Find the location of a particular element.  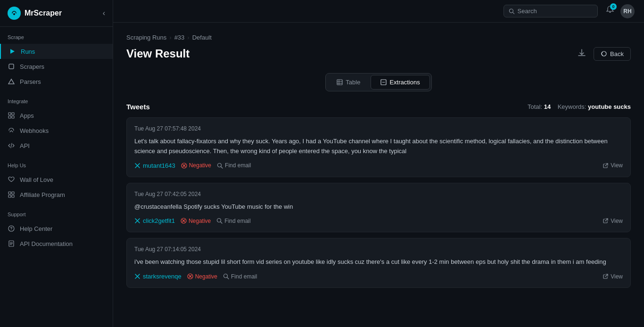

sidebar-item-apps: Apps is located at coordinates (57, 115).